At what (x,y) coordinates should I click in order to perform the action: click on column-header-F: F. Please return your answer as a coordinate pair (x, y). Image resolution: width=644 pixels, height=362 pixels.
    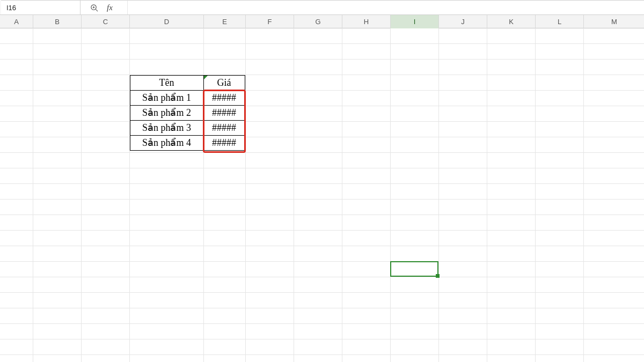
    Looking at the image, I should click on (270, 21).